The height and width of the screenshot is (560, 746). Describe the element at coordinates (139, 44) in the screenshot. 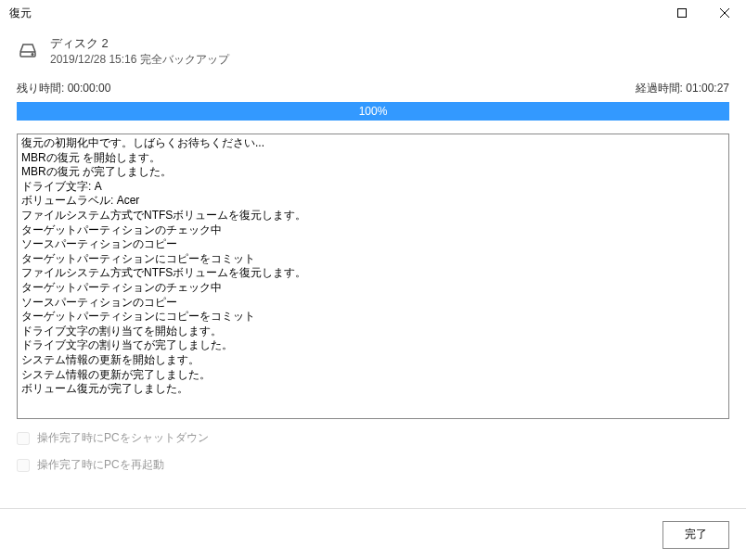

I see `disk-title: ディスク 2` at that location.